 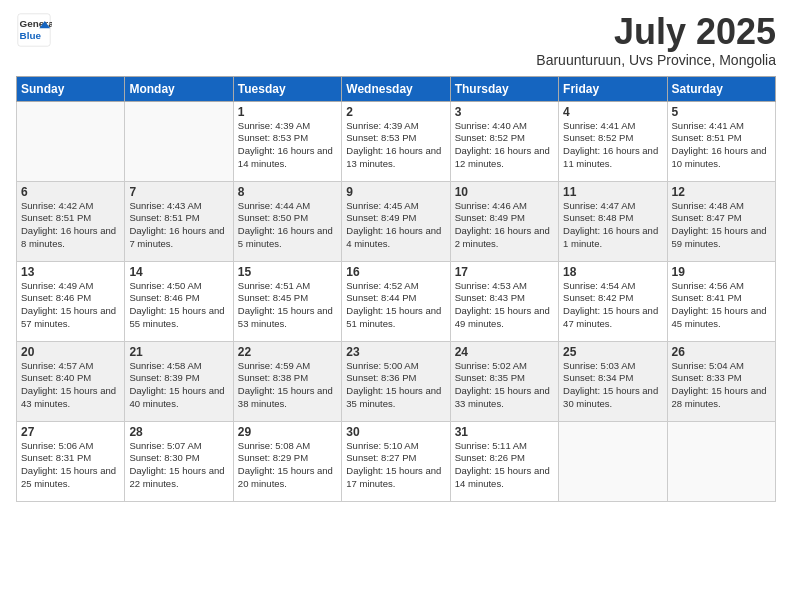 What do you see at coordinates (178, 226) in the screenshot?
I see `day-info: Sunrise: 4:43 AMSunset: 8:51 PMDaylight:…` at bounding box center [178, 226].